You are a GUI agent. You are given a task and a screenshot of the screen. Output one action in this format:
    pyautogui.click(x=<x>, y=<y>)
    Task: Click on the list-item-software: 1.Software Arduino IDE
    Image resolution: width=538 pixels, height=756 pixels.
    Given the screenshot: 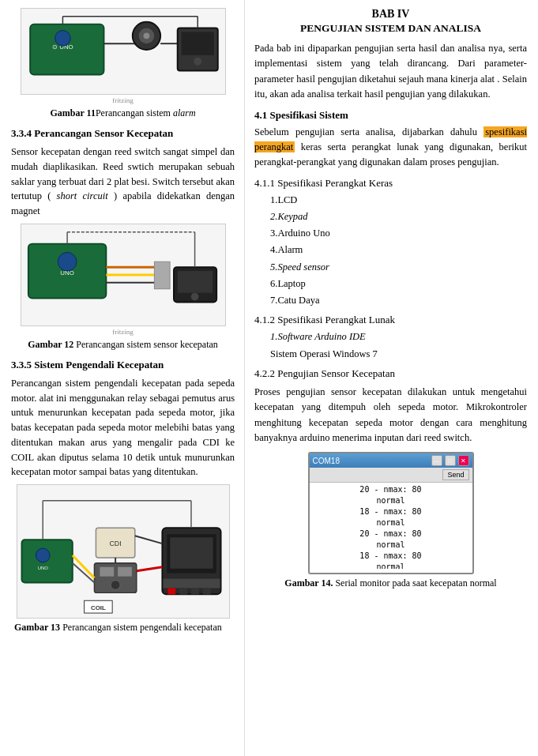 What is the action you would take?
    pyautogui.click(x=398, y=337)
    